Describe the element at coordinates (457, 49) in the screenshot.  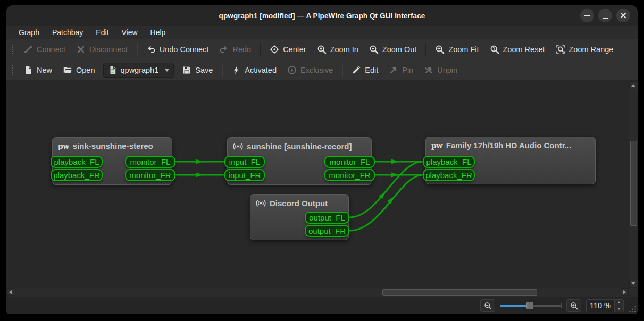
I see `zoom-fit-button: Zoom Fit` at that location.